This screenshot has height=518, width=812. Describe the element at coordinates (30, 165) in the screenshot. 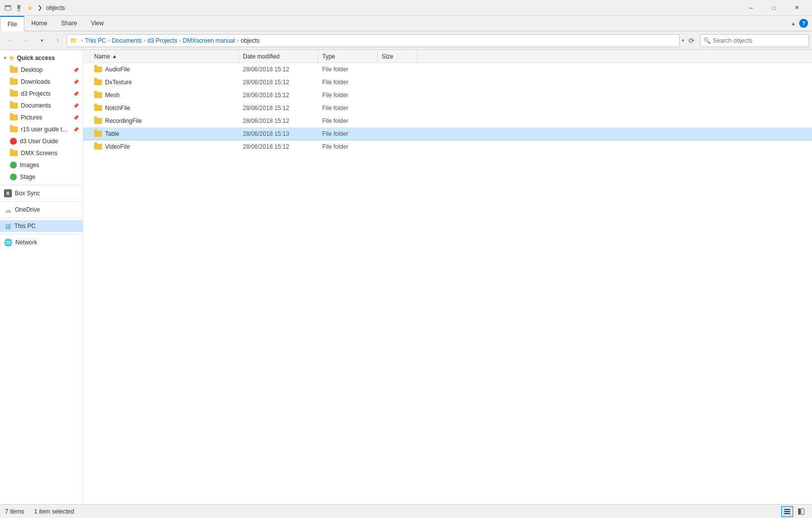

I see `sidebar-item-images-label: Images` at that location.